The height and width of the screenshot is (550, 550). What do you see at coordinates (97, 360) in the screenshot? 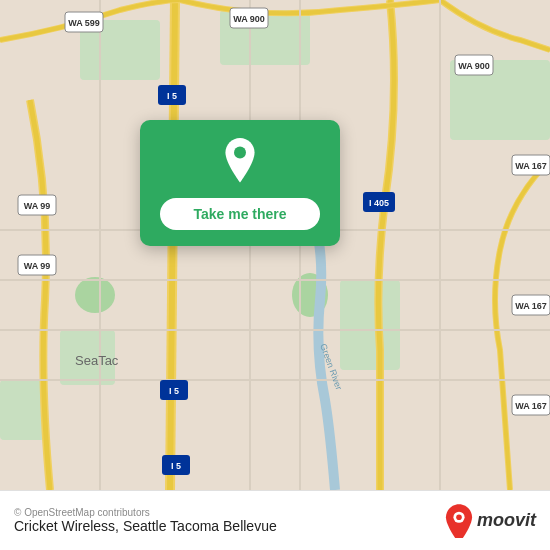
I see `svg-text: SeaTac` at bounding box center [97, 360].